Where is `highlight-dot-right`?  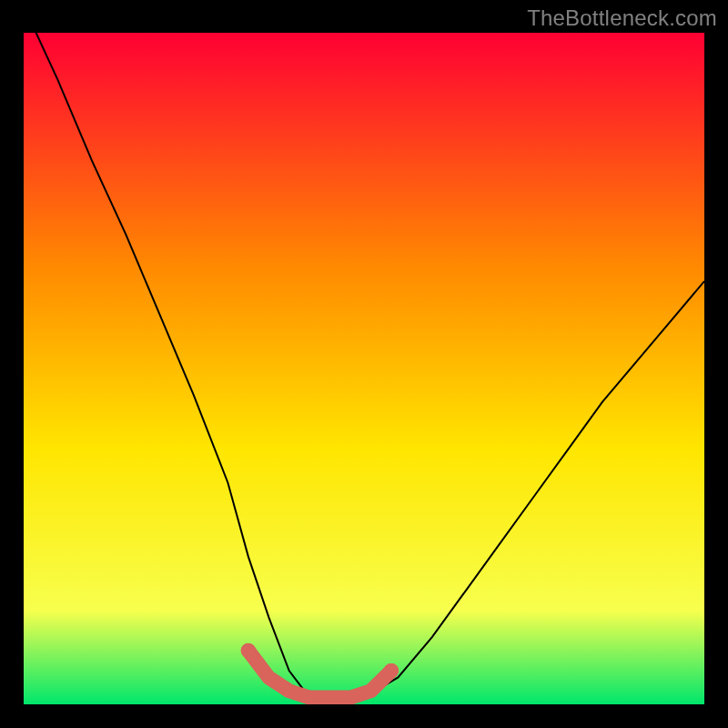 highlight-dot-right is located at coordinates (391, 671).